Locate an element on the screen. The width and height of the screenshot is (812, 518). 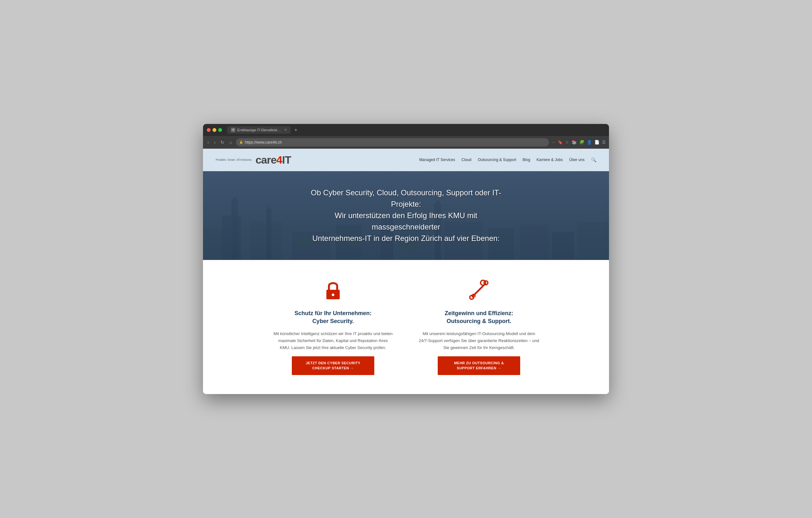
ssl-lock-icon: 🔒 is located at coordinates (241, 142).